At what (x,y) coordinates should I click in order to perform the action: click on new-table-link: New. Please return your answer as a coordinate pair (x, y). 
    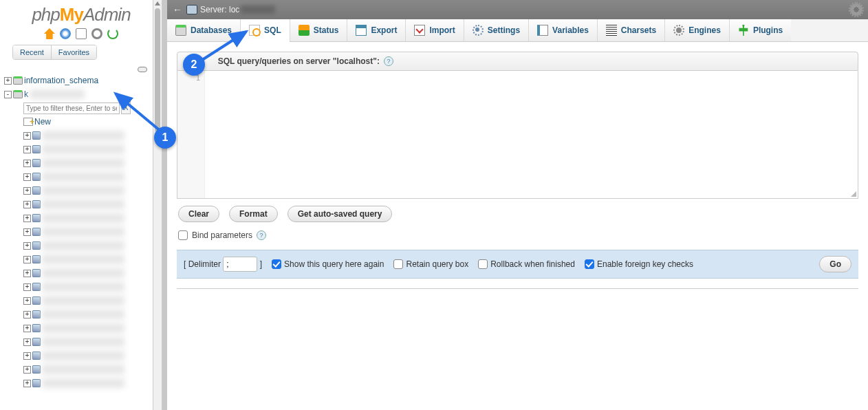
    Looking at the image, I should click on (91, 122).